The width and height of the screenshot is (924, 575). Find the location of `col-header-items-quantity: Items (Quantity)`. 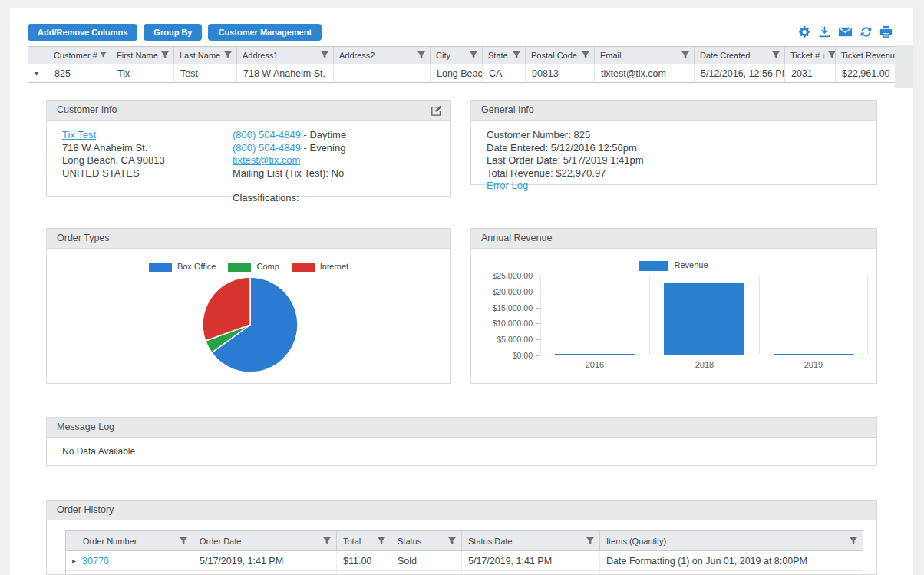

col-header-items-quantity: Items (Quantity) is located at coordinates (731, 540).